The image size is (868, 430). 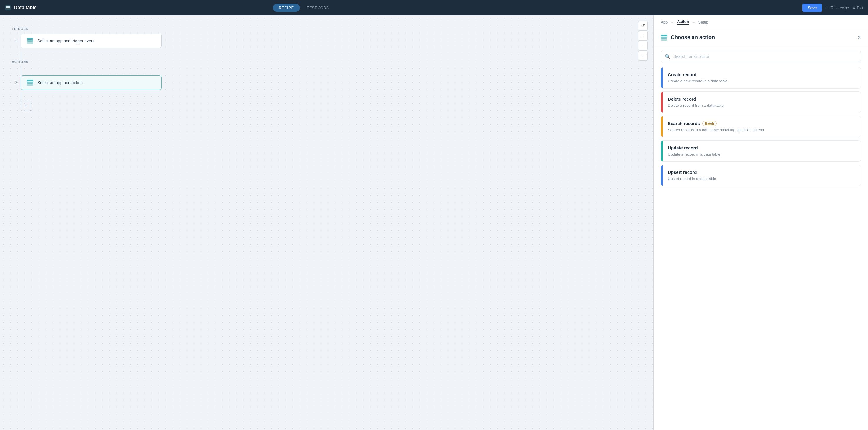 I want to click on test-recipe-button: ⊙ Test recipe, so click(x=837, y=8).